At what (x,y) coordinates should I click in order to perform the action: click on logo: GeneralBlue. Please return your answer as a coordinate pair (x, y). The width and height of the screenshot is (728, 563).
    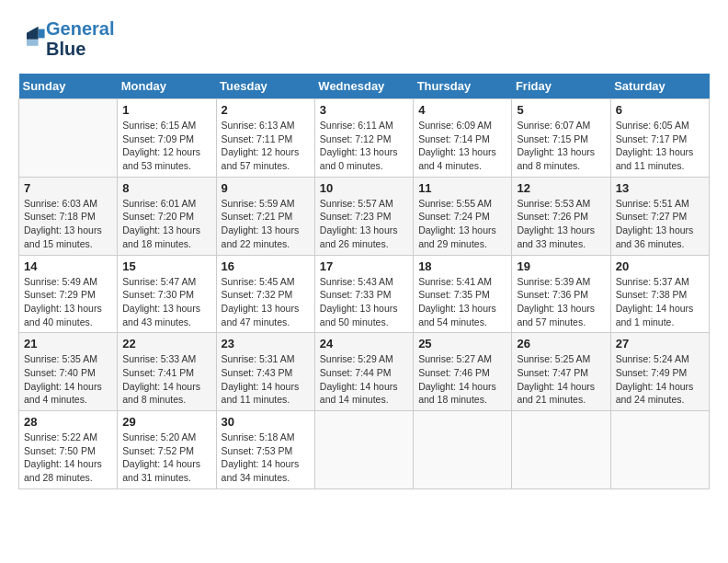
    Looking at the image, I should click on (66, 39).